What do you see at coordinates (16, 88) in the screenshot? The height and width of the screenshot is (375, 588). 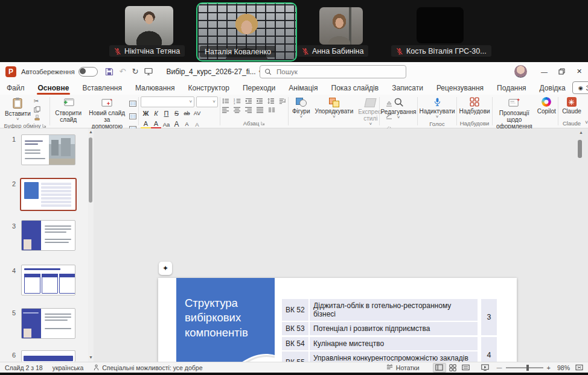 I see `tab-file: Файл` at bounding box center [16, 88].